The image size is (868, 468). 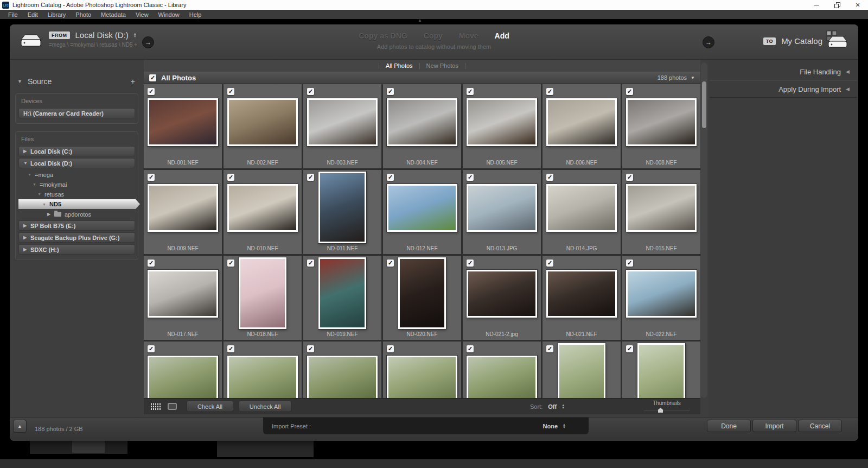 I want to click on menu-item-metadata: Metadata, so click(x=113, y=15).